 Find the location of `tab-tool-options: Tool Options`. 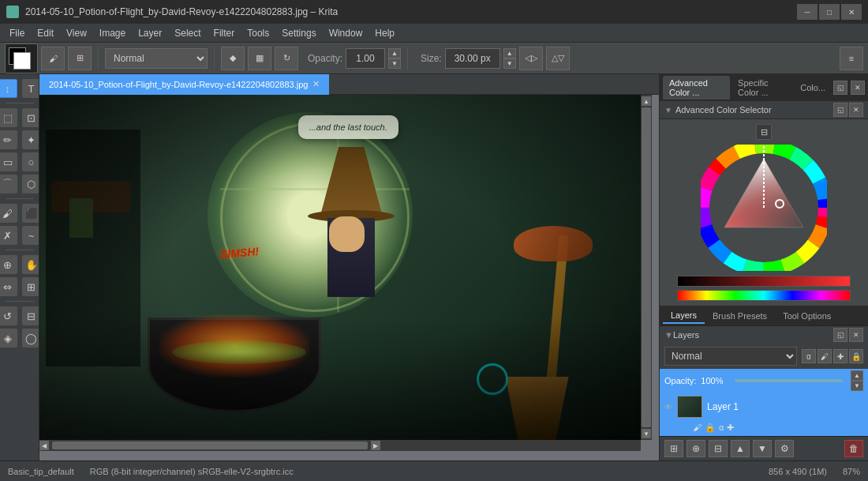

tab-tool-options: Tool Options is located at coordinates (806, 316).